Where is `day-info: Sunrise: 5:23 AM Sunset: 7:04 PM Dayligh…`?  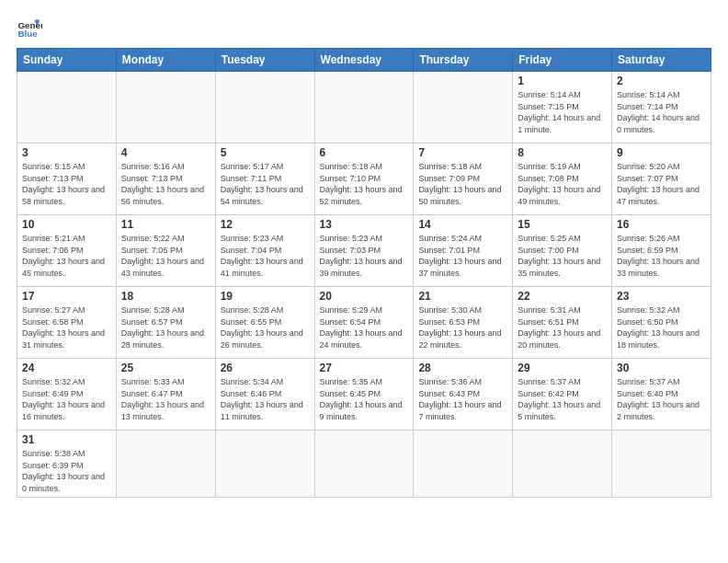
day-info: Sunrise: 5:23 AM Sunset: 7:04 PM Dayligh… is located at coordinates (265, 256).